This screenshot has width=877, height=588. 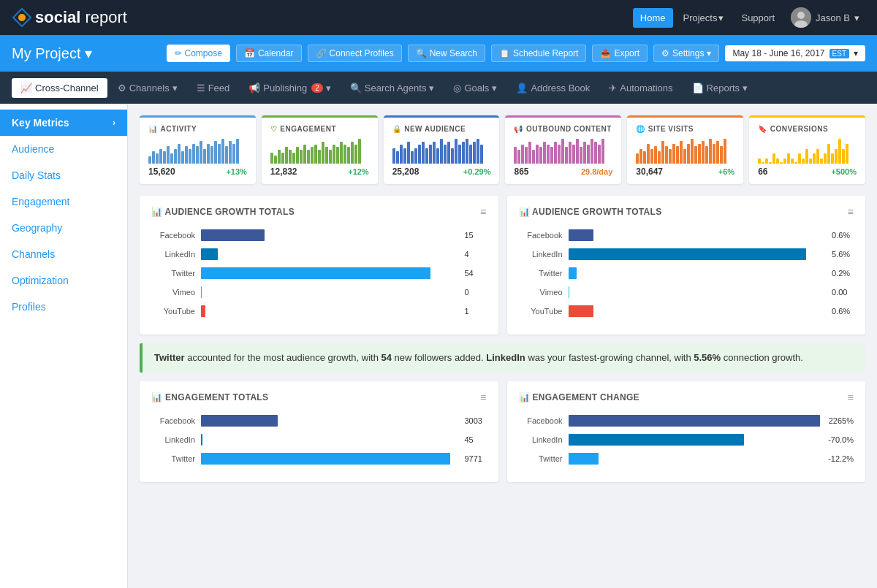 I want to click on connect-profiles-button: 🔗 Connect Profiles, so click(x=355, y=53).